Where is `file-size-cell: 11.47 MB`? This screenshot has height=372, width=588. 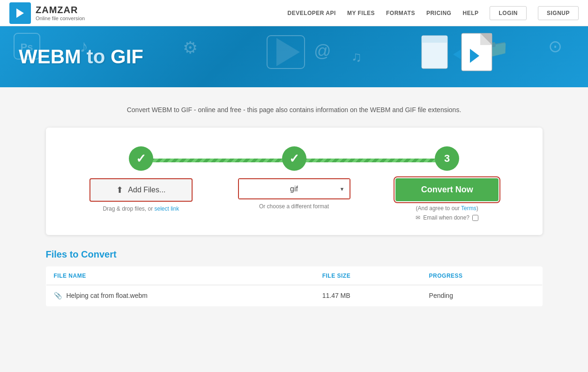
file-size-cell: 11.47 MB is located at coordinates (368, 296).